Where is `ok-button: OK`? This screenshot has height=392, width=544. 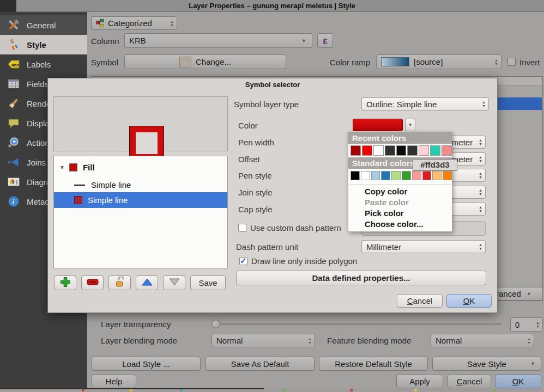 ok-button: OK is located at coordinates (518, 381).